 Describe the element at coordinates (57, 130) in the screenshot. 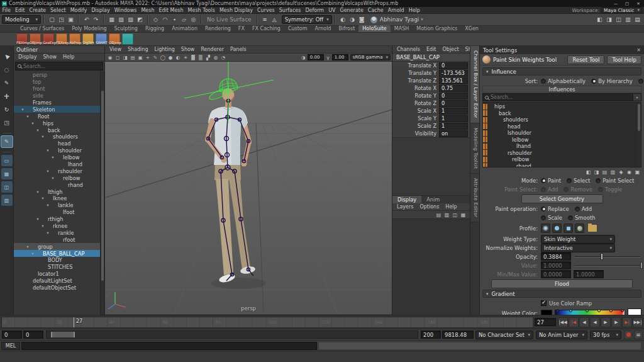

I see `outliner-item: back` at that location.